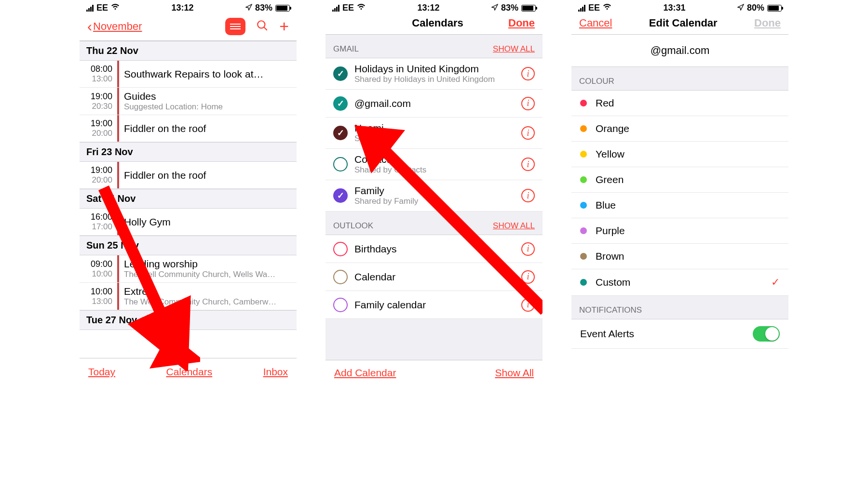 This screenshot has height=488, width=868. Describe the element at coordinates (118, 26) in the screenshot. I see `back-button: November` at that location.